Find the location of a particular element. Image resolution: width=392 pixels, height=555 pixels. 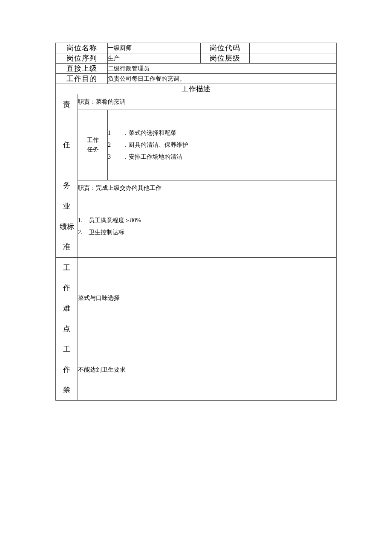

position-code-value is located at coordinates (293, 48).